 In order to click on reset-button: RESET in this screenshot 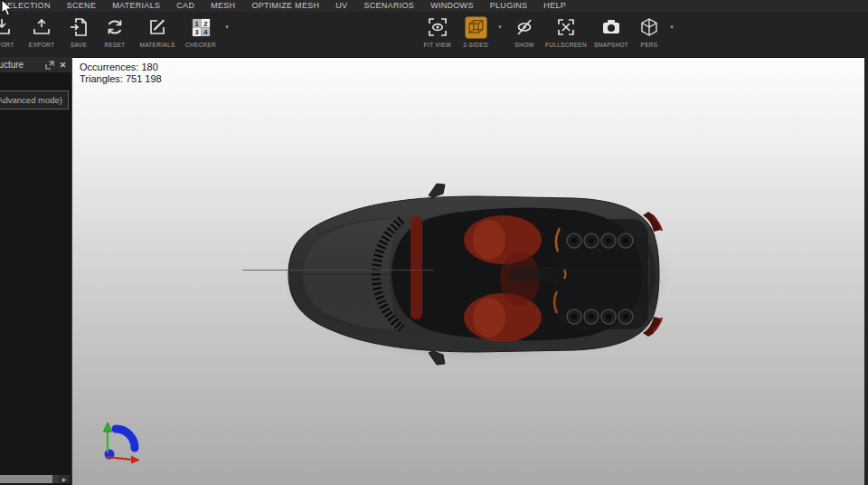, I will do `click(115, 30)`.